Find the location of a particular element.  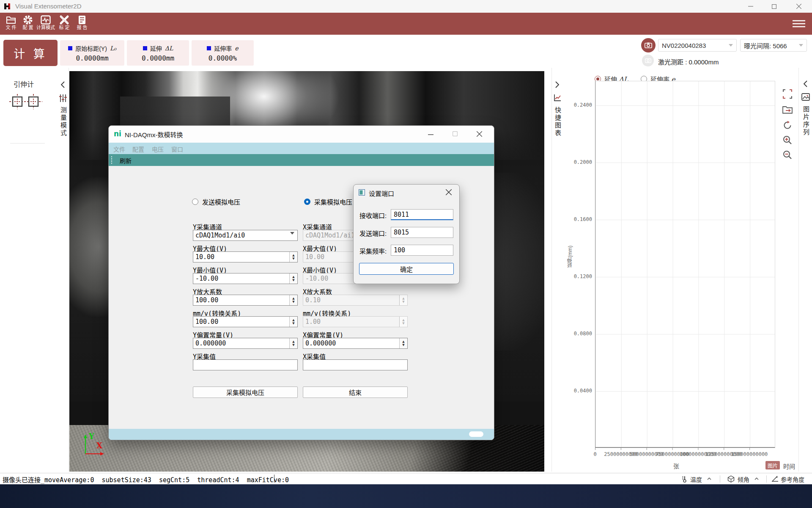

window-titlebar: Visual Extensometer2D is located at coordinates (406, 6).